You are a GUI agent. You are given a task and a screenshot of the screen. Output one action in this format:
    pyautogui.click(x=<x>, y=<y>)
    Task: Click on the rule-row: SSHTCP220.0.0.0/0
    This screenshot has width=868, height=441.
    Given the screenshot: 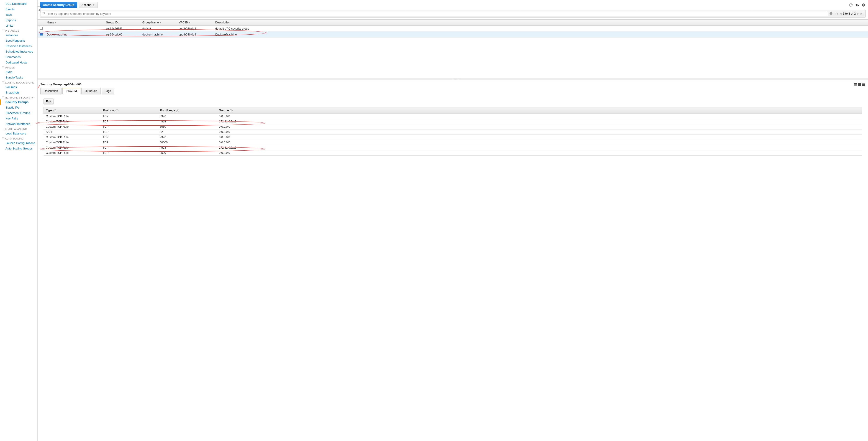 What is the action you would take?
    pyautogui.click(x=453, y=132)
    